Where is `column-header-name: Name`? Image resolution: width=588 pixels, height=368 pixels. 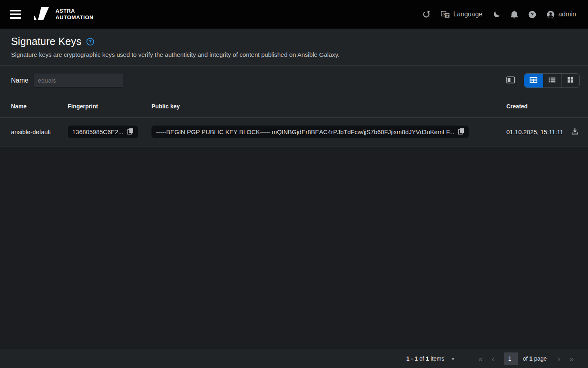
column-header-name: Name is located at coordinates (39, 106).